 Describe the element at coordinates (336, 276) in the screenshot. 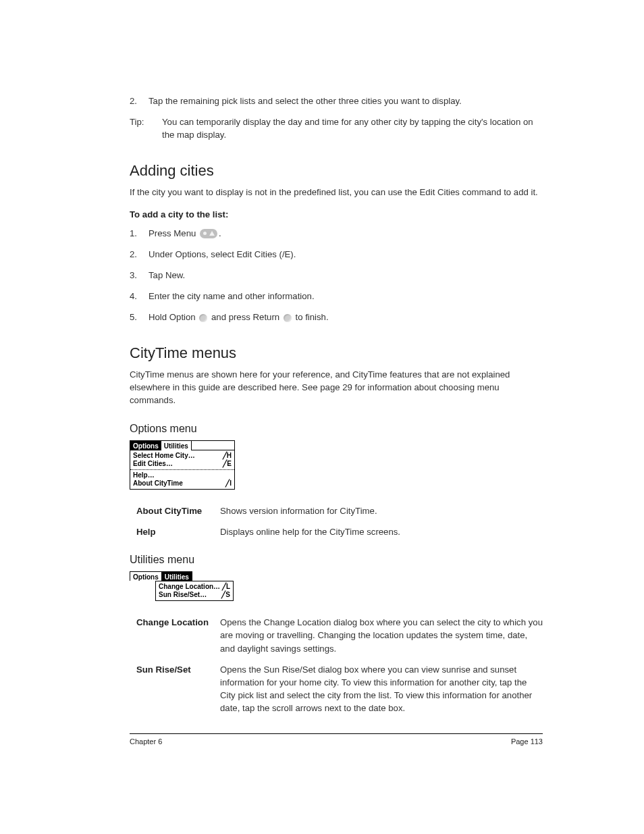

I see `add-step-3: 3. Tap New.` at that location.